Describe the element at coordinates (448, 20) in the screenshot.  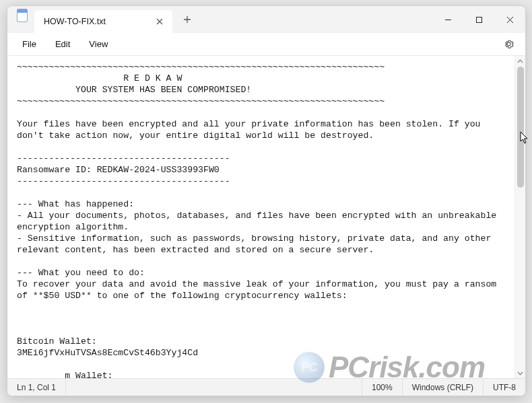
I see `minimize-icon` at that location.